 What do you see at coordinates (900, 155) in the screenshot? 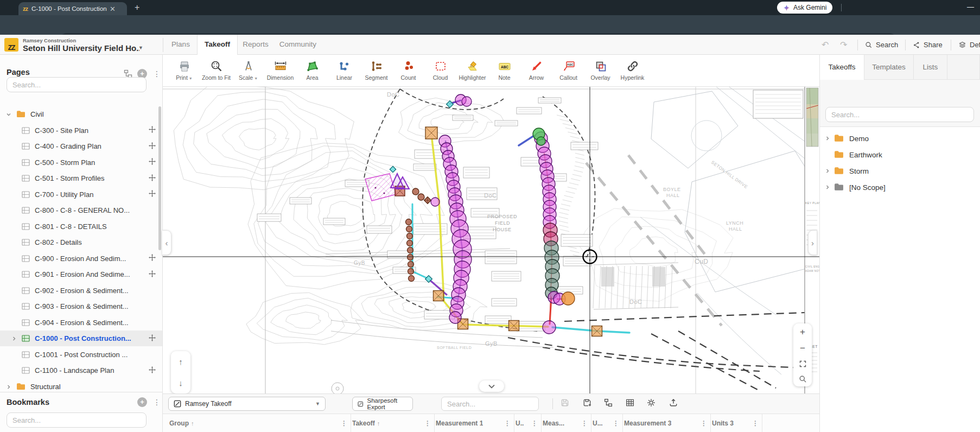
I see `takeoff-folder-earthwork: Earthwork` at bounding box center [900, 155].